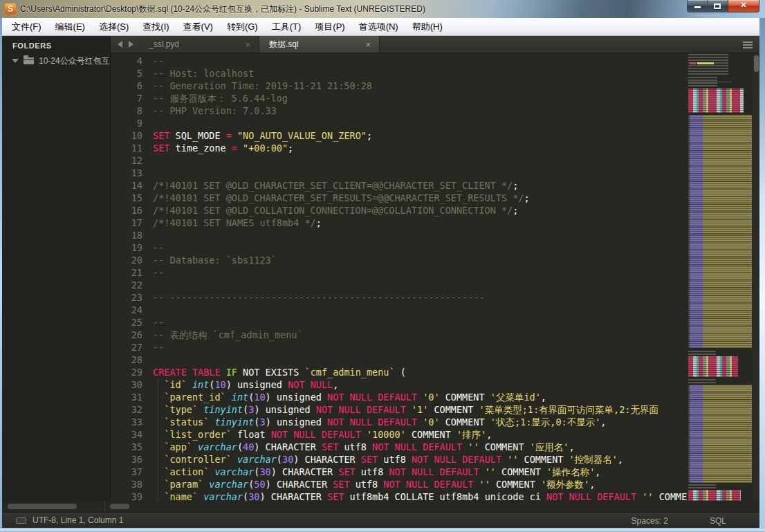 This screenshot has height=532, width=765. What do you see at coordinates (650, 521) in the screenshot?
I see `indent-setting: Spaces: 2` at bounding box center [650, 521].